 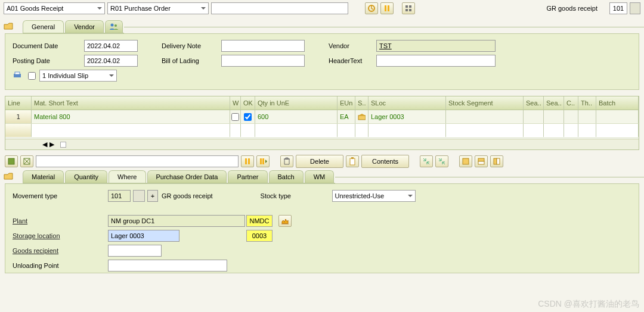 What do you see at coordinates (346, 103) in the screenshot?
I see `col-eun: EUn` at bounding box center [346, 103].